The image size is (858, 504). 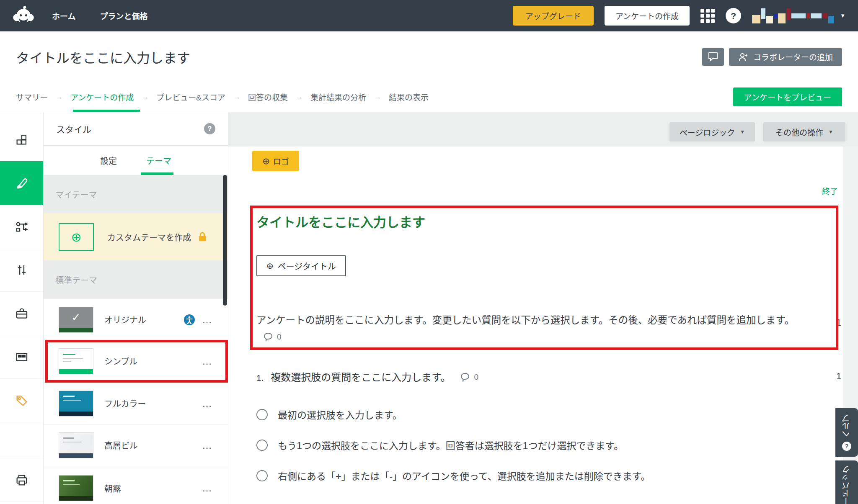 I want to click on help-question-icon: ?, so click(x=847, y=446).